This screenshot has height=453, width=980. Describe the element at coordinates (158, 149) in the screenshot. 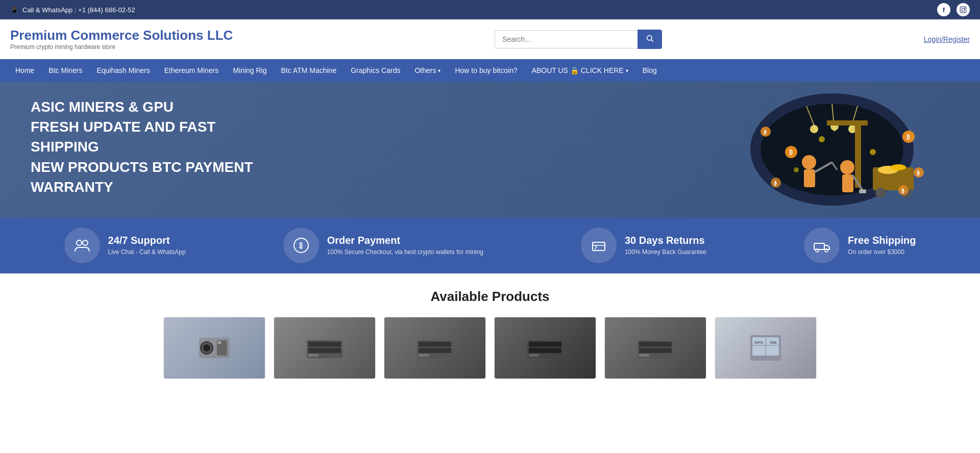

I see `hero-text: ASIC MINERS & GPU FRESH UPDATE AND FAST …` at that location.